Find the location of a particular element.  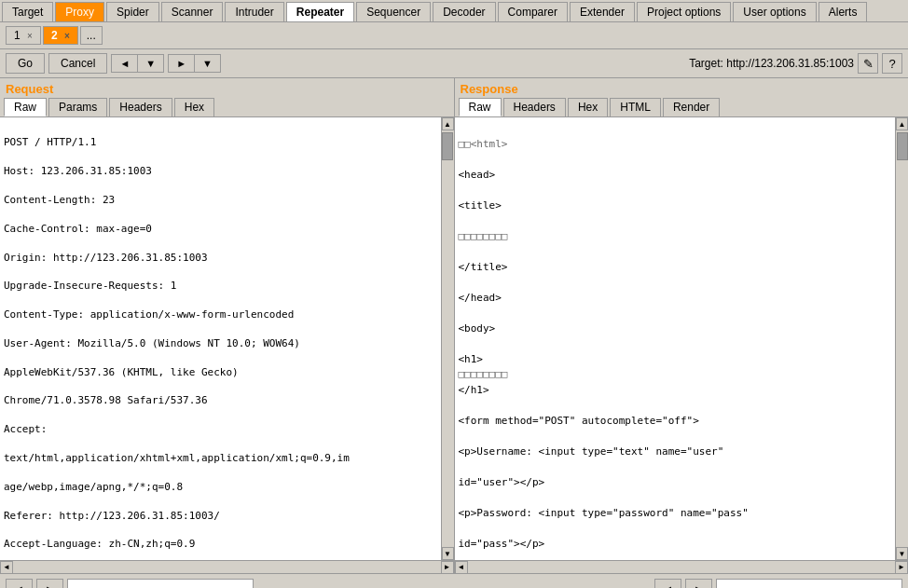

bottom-toolbar: ◄ ► ◄ ► is located at coordinates (454, 581).